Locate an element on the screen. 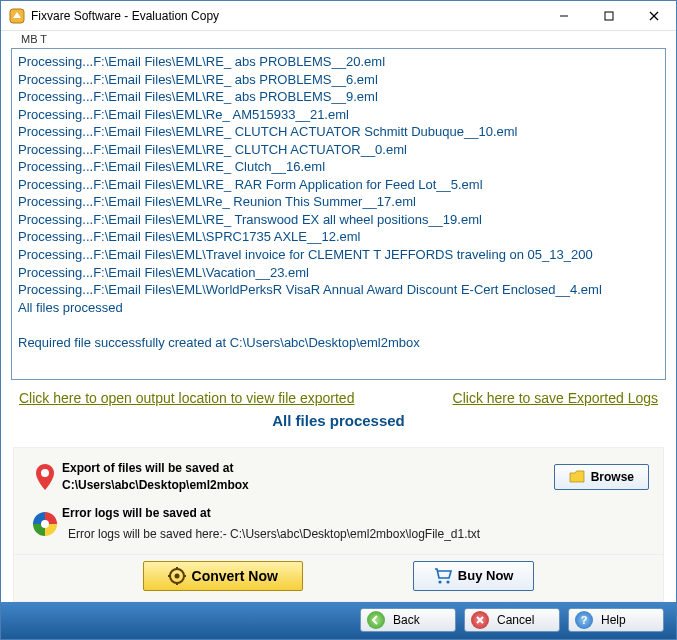  maximize-button is located at coordinates (608, 16).